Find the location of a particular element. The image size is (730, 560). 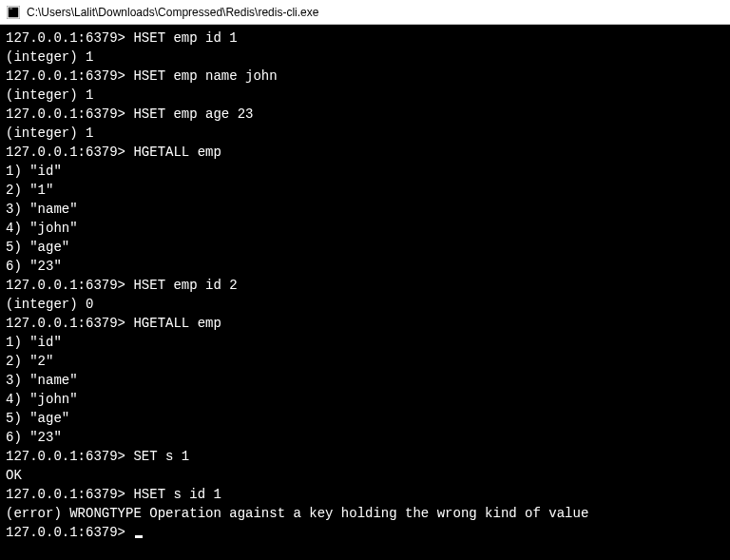

terminal-line: 127.0.0.1:6379> HSET emp age 23 is located at coordinates (365, 114).